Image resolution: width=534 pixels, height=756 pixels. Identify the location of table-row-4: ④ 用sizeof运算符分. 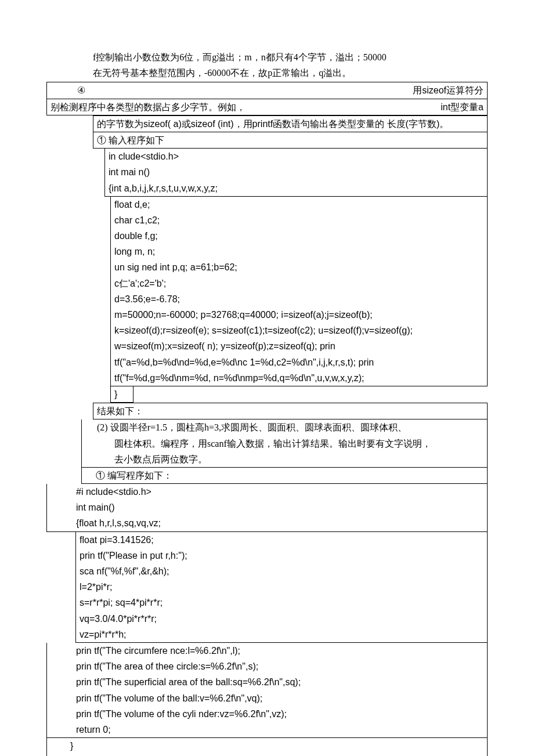
(267, 91).